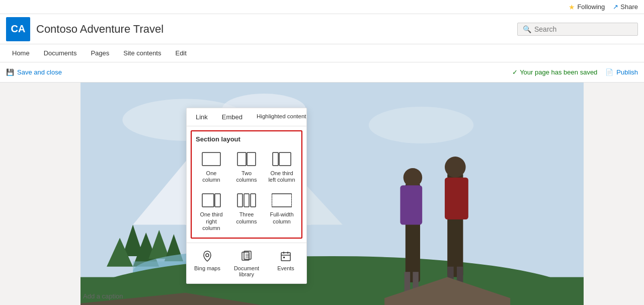 This screenshot has width=644, height=305. I want to click on save-close-label: Save and close, so click(39, 72).